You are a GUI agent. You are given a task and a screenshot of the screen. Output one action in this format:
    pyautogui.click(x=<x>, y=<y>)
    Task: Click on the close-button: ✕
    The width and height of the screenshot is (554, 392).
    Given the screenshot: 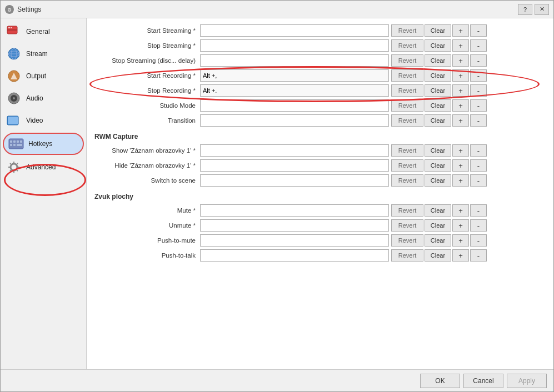 What is the action you would take?
    pyautogui.click(x=542, y=9)
    